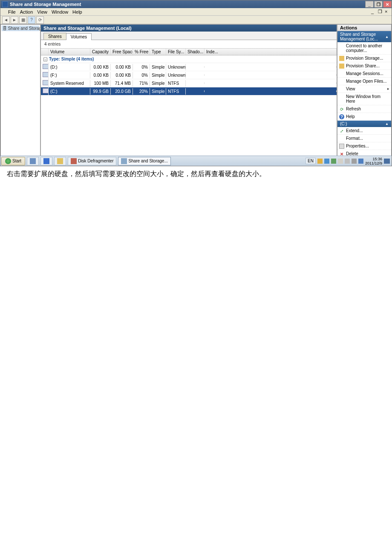  I want to click on console-tree: 🗄 Share and Storage Management ◄ ►, so click(20, 95).